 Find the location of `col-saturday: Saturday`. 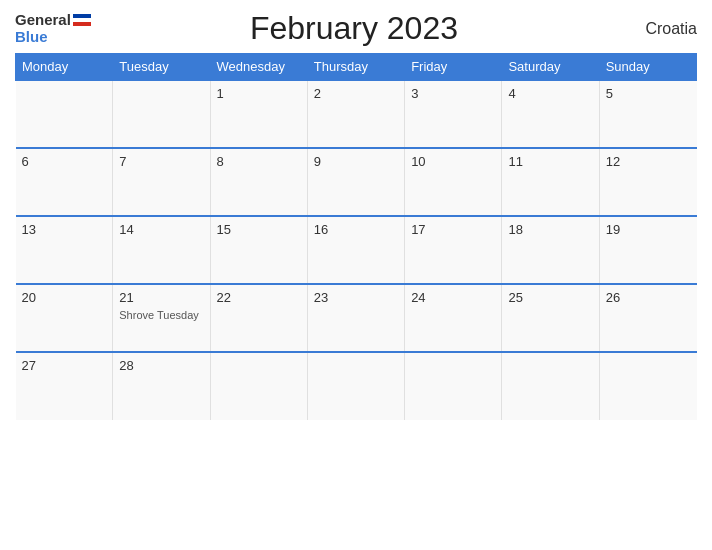

col-saturday: Saturday is located at coordinates (550, 68).